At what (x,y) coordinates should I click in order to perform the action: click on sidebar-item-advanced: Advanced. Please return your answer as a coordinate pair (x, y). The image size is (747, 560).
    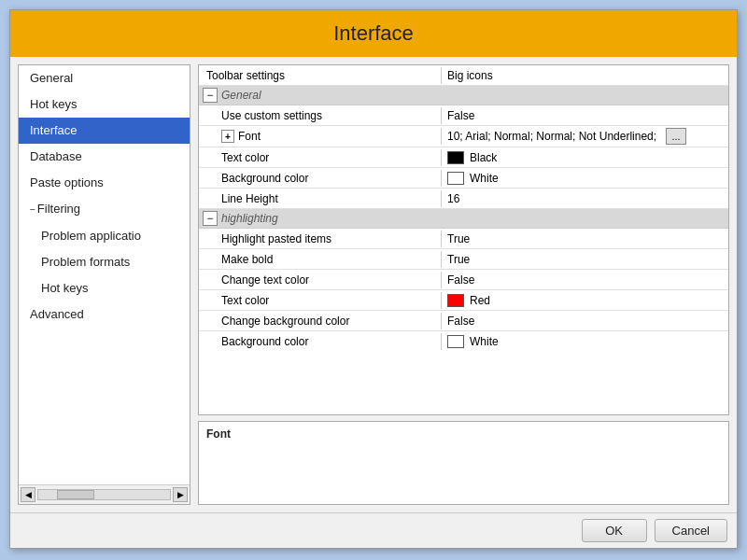
    Looking at the image, I should click on (105, 315).